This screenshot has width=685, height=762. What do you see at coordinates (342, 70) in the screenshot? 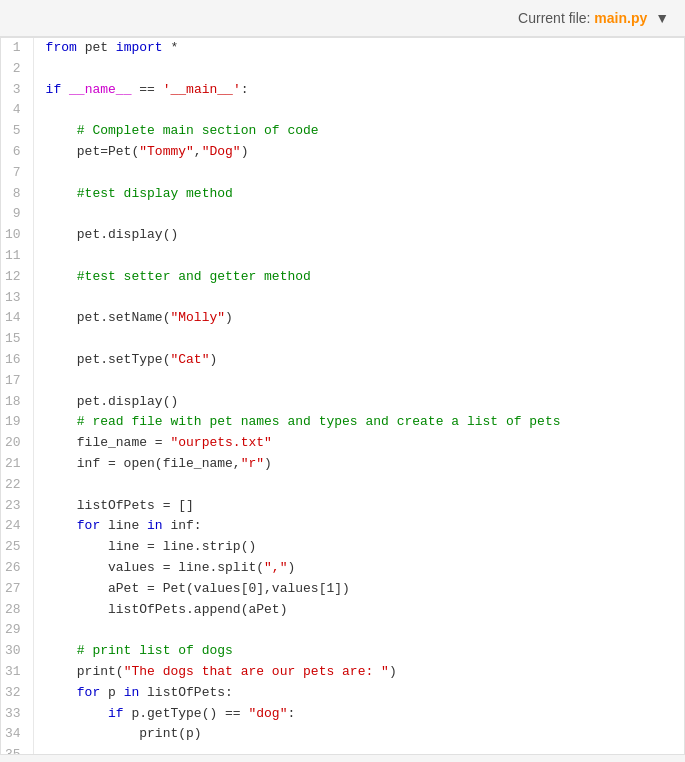
I see `table-row: 2` at bounding box center [342, 70].